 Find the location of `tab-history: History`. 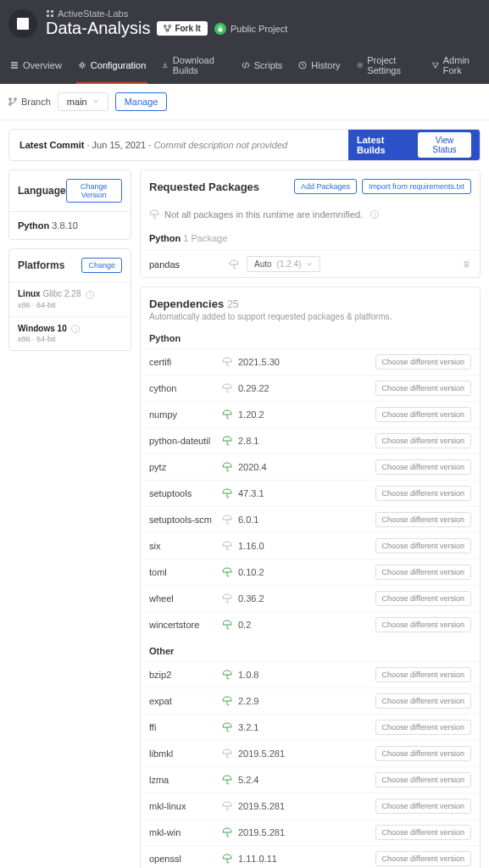

tab-history: History is located at coordinates (319, 66).